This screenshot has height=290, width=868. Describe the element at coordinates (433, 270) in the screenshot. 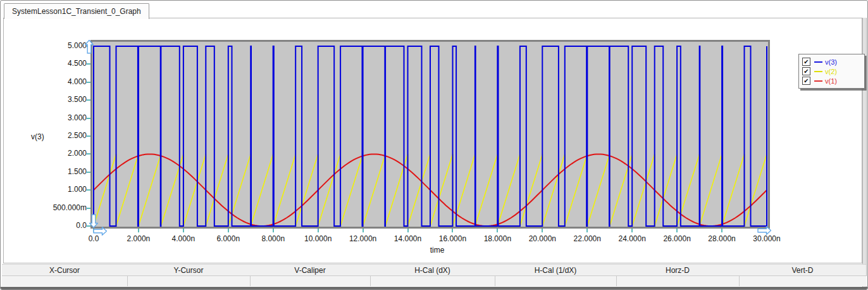

I see `measure-label-h-cal-dx: H-Cal (dX)` at that location.